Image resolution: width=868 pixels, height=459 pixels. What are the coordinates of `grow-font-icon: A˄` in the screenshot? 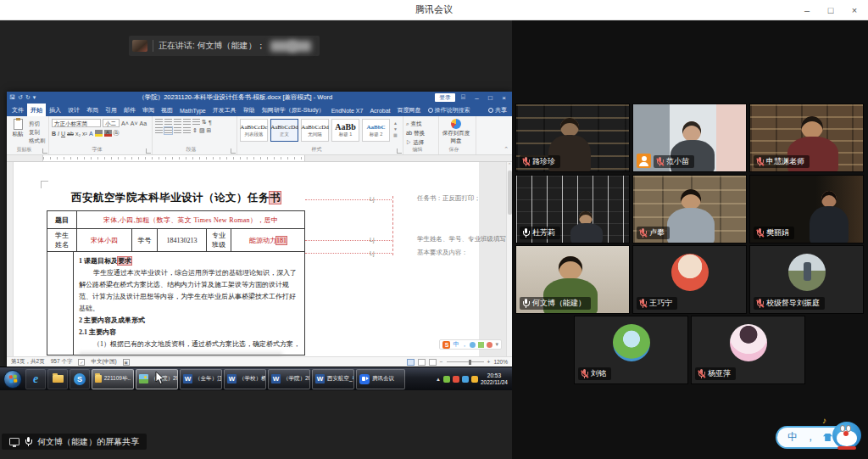 It's located at (125, 124).